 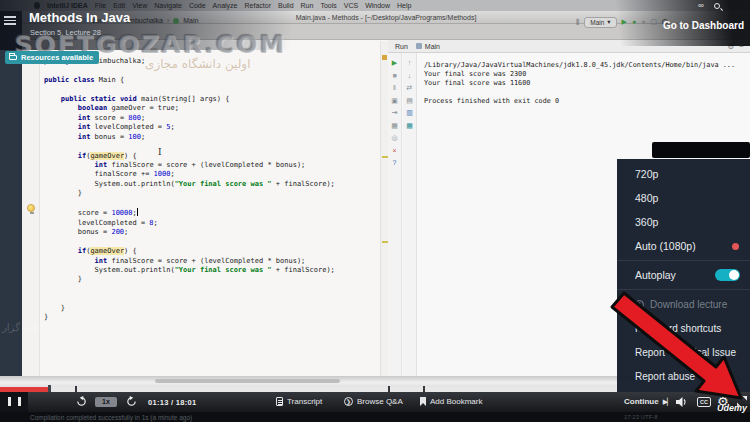 I want to click on continue-button: Continue ▶▏, so click(x=648, y=402).